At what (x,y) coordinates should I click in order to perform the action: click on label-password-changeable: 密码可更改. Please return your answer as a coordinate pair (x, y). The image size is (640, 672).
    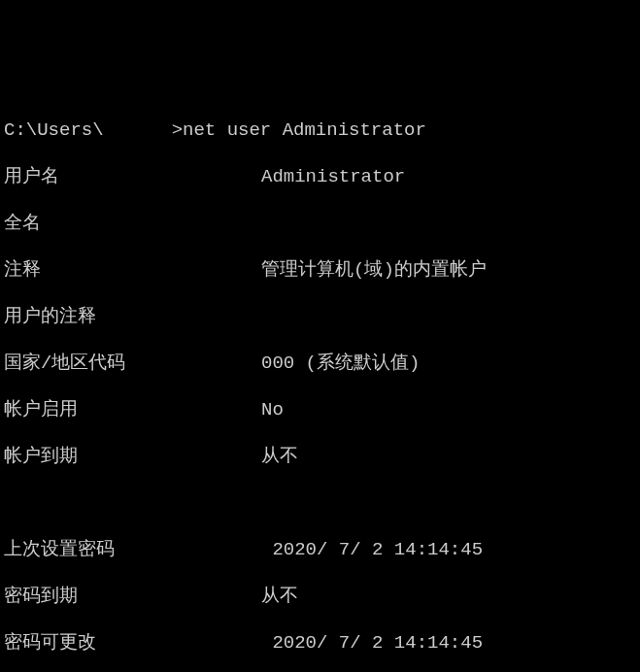
    Looking at the image, I should click on (132, 643).